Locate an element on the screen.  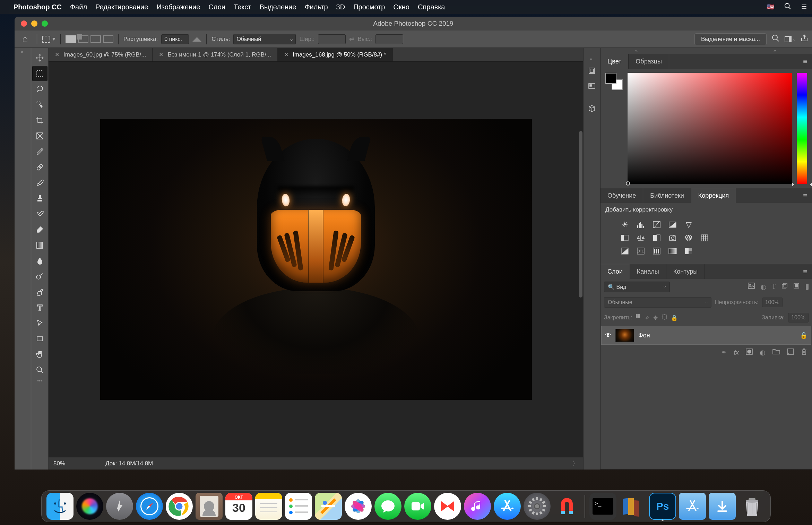
filter-shape-icon is located at coordinates (785, 287).